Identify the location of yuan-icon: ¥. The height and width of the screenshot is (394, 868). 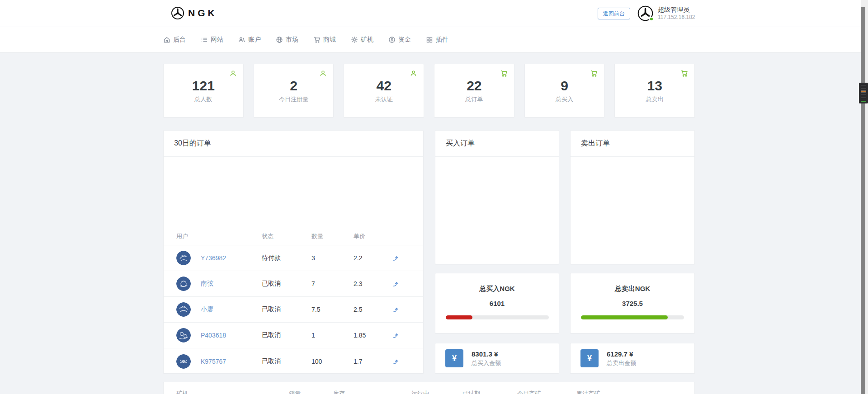
(590, 358).